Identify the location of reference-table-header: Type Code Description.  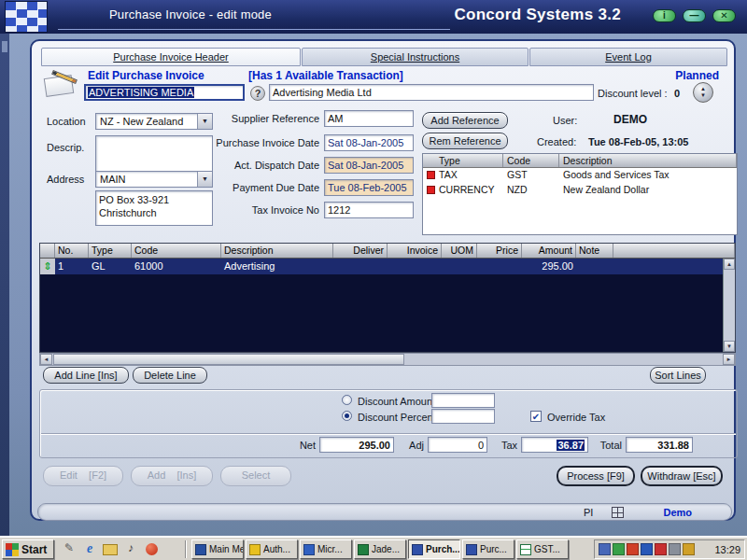
(580, 161).